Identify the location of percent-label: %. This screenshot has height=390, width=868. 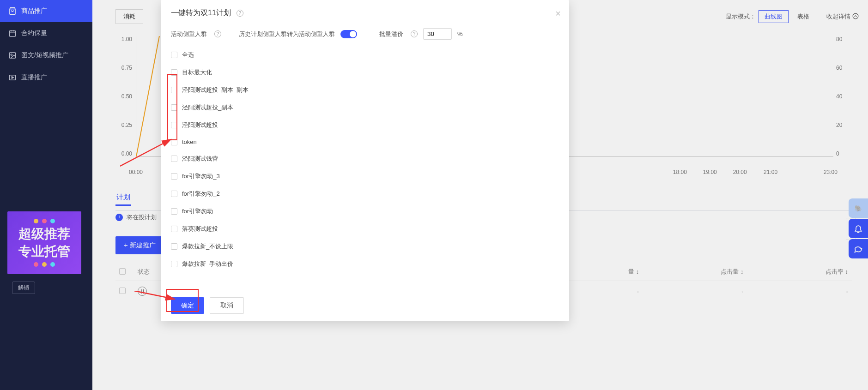
(460, 34).